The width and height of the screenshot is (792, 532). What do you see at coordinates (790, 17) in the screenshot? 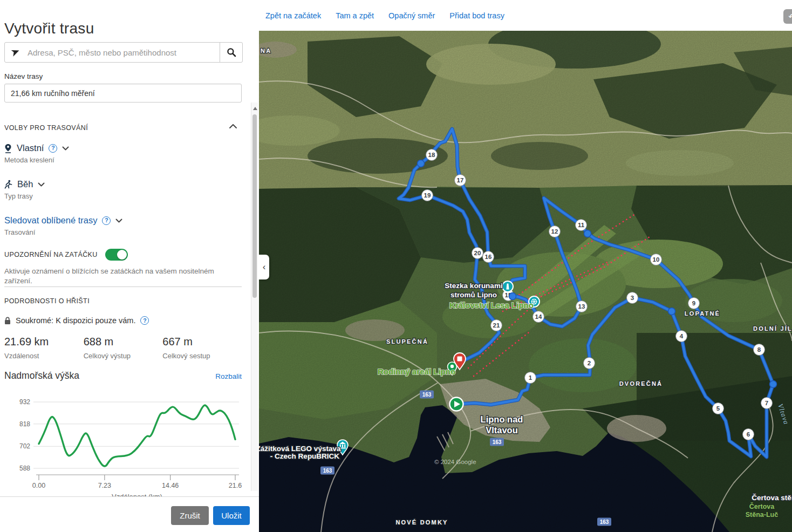
I see `undo-icon: ↶` at bounding box center [790, 17].